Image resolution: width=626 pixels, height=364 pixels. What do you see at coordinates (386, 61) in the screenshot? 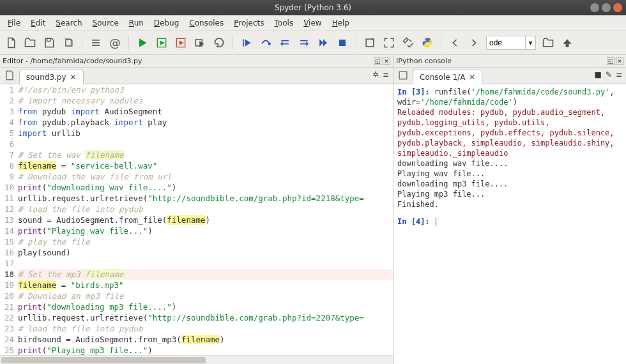
I see `editor-close-pane-icon: ✕` at bounding box center [386, 61].